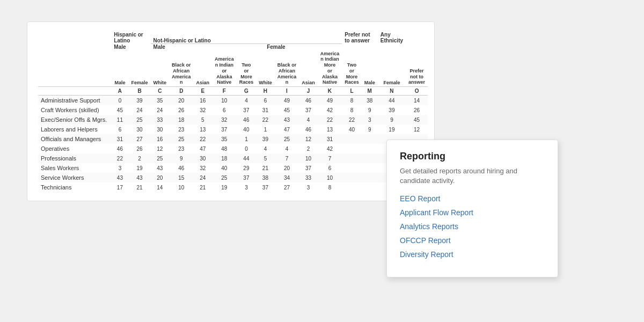  Describe the element at coordinates (203, 120) in the screenshot. I see `cell-value: 5` at that location.